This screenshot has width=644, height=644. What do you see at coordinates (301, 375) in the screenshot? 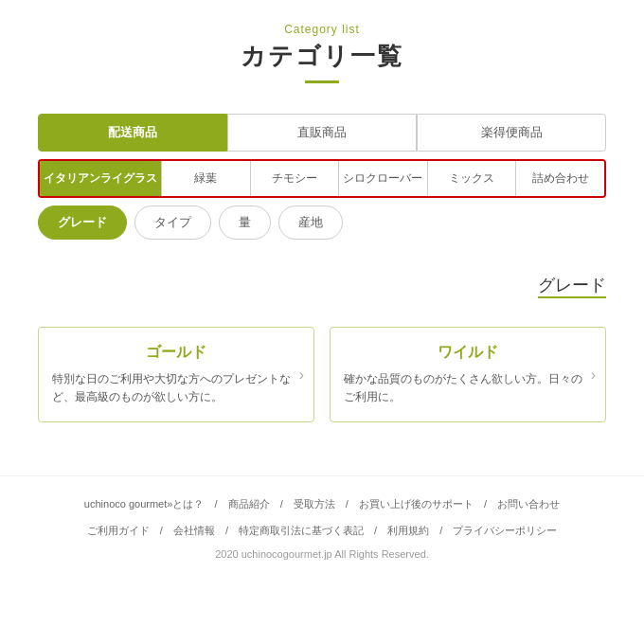
I see `gold-arrow-icon: ›` at bounding box center [301, 375].